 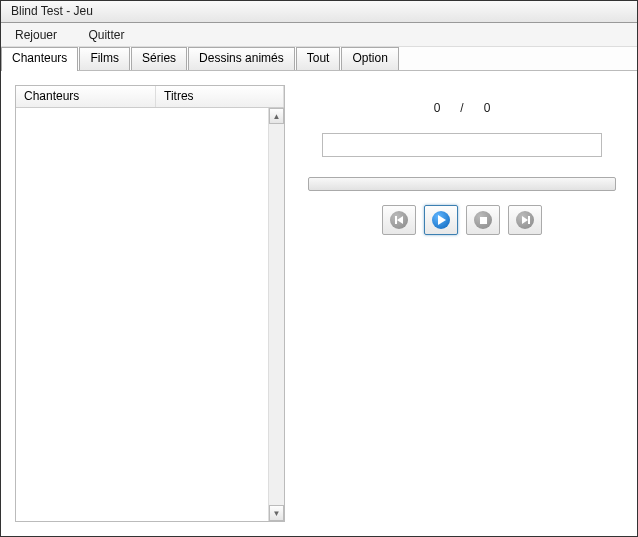 I want to click on tab-option: Option, so click(x=370, y=58).